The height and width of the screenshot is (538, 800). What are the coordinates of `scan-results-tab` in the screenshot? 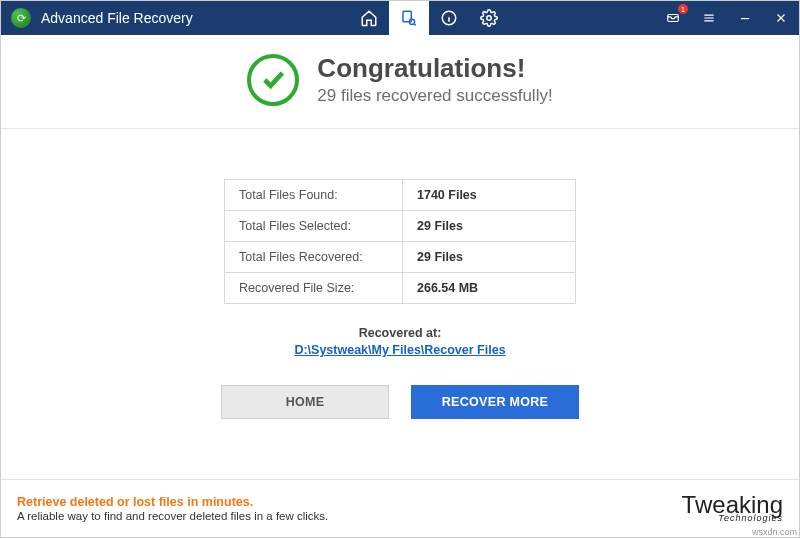 It's located at (409, 18).